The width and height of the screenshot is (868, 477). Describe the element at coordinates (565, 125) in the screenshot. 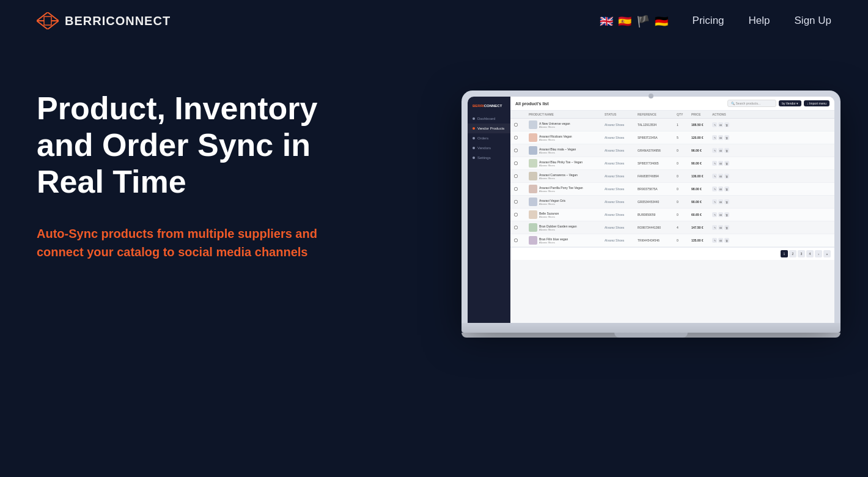

I see `product-cell: A New Universe veganAlvarez Shoes` at that location.